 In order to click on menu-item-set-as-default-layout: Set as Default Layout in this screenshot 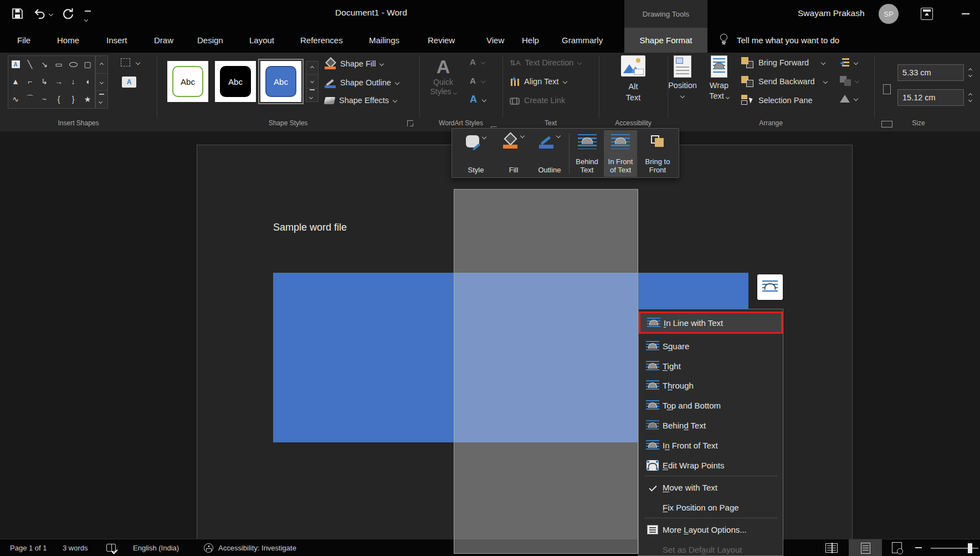, I will do `click(711, 548)`.